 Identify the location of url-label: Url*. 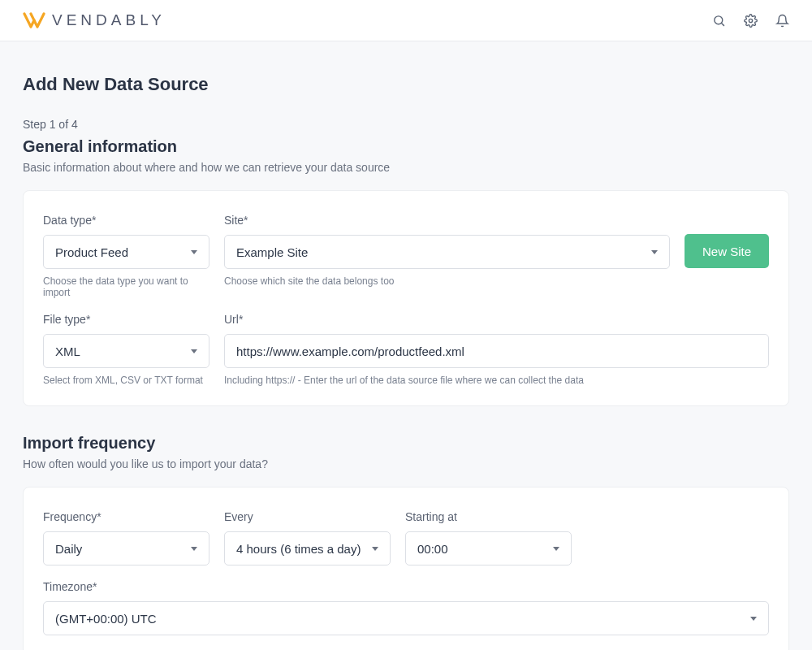
(497, 319).